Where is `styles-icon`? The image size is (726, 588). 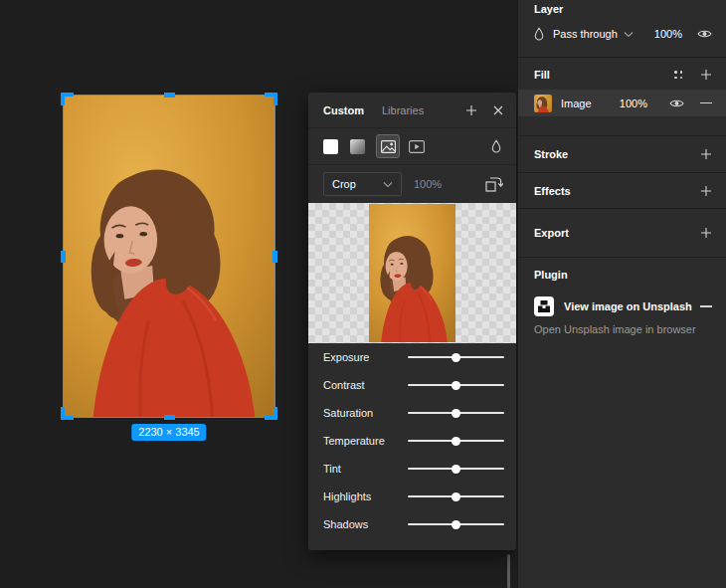 styles-icon is located at coordinates (678, 75).